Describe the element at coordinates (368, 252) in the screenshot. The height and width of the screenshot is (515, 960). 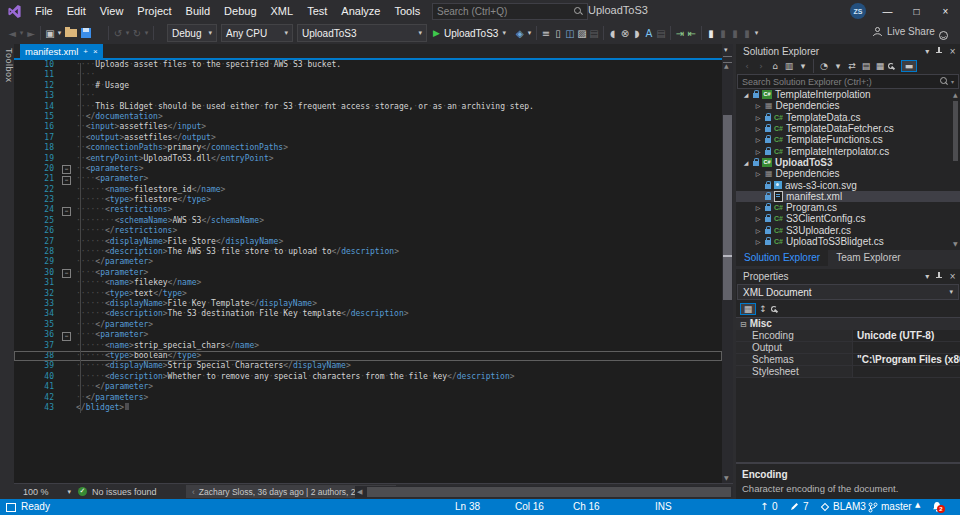
I see `code-line-28: 28······<description>The·AWS·S3·file·sto…` at that location.